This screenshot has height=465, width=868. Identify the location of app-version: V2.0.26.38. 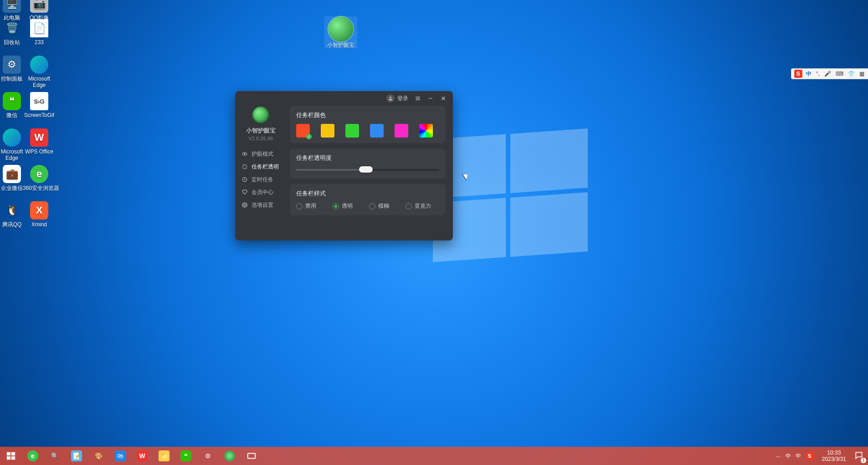
(261, 138).